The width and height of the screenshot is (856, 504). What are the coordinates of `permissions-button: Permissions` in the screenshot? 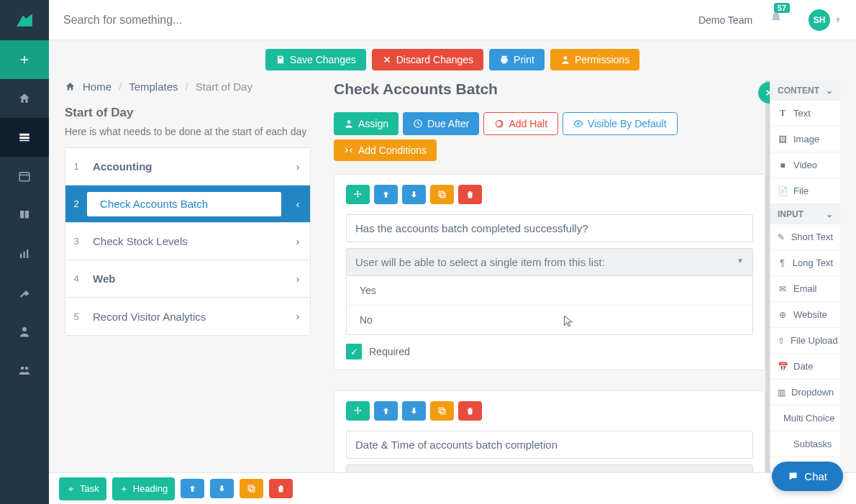 It's located at (595, 60).